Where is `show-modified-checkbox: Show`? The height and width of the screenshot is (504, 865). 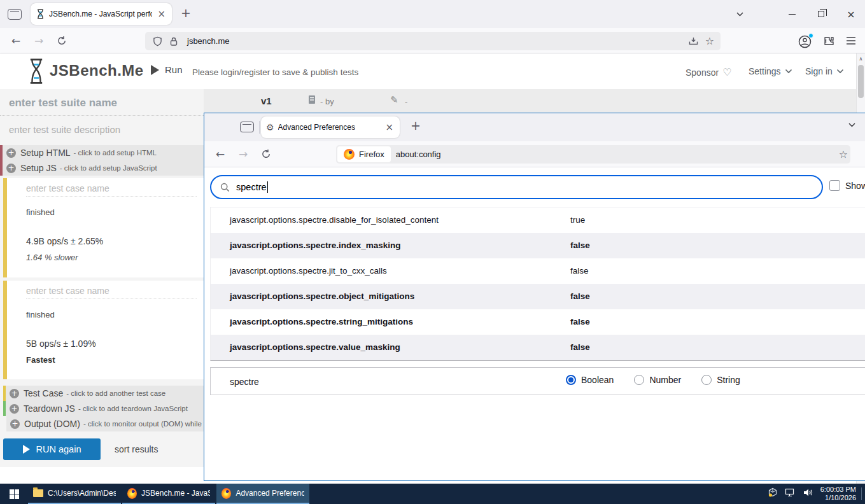 show-modified-checkbox: Show is located at coordinates (847, 186).